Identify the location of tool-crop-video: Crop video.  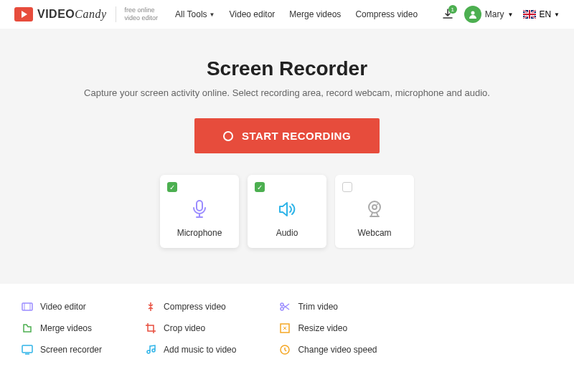
(191, 328).